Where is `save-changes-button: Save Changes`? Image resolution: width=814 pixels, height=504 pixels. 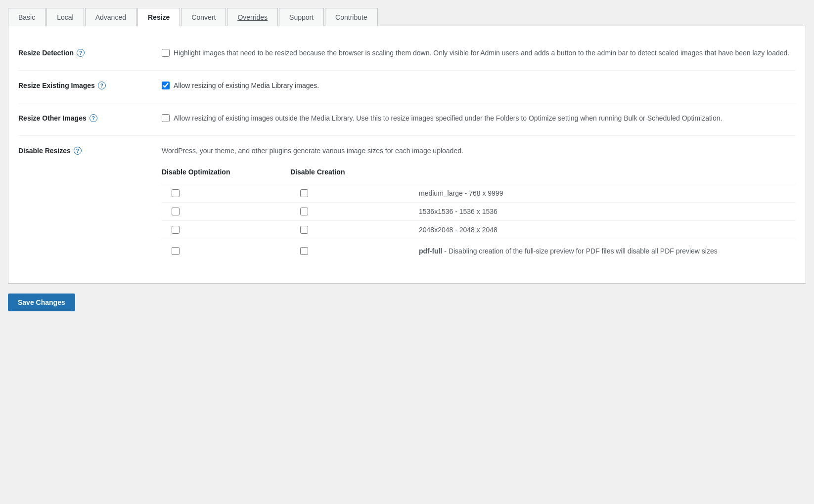
save-changes-button: Save Changes is located at coordinates (42, 302).